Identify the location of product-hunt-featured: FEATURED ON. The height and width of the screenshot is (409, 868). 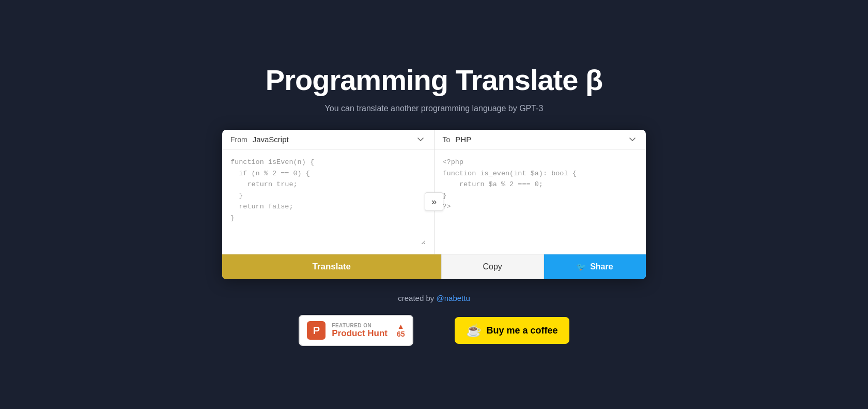
(360, 326).